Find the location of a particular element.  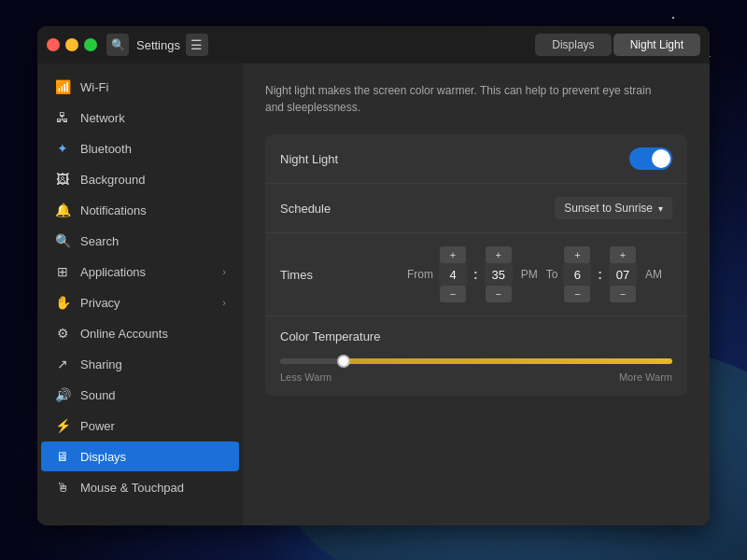

notifications-icon: 🔔 is located at coordinates (63, 210).